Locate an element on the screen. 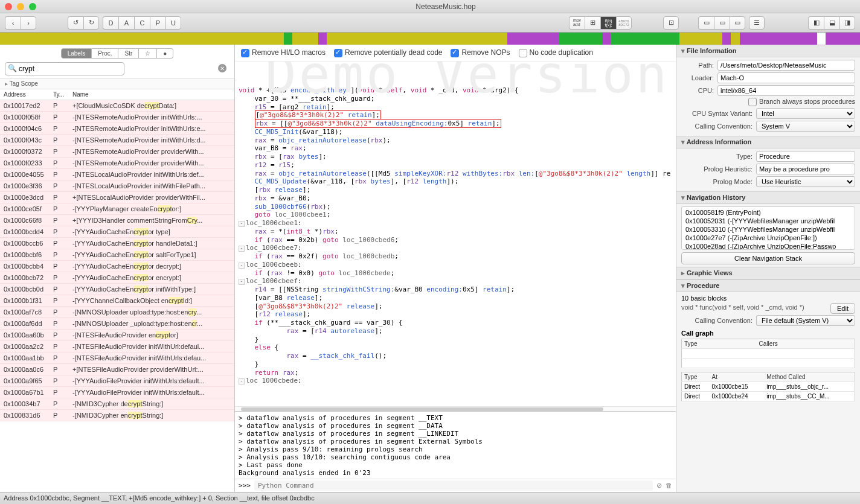 The width and height of the screenshot is (860, 504). tag-scope: Tag Scope is located at coordinates (117, 83).